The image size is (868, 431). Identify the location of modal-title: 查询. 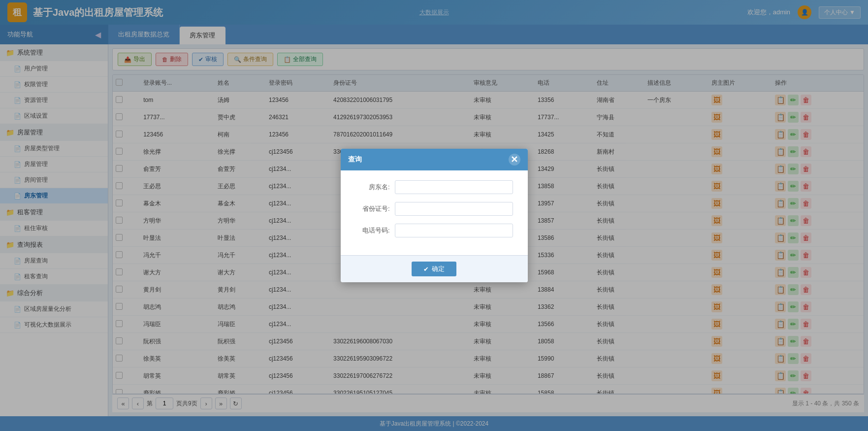
(355, 160).